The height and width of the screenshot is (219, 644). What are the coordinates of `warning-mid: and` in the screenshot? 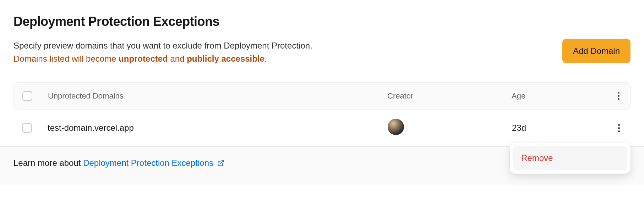 It's located at (178, 59).